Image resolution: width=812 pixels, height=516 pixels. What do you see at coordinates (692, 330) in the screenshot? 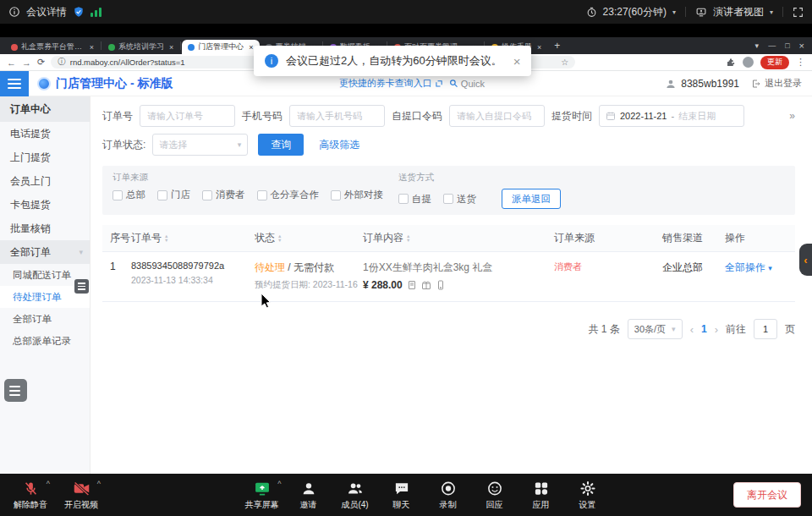
I see `prev-page-icon: ‹` at bounding box center [692, 330].